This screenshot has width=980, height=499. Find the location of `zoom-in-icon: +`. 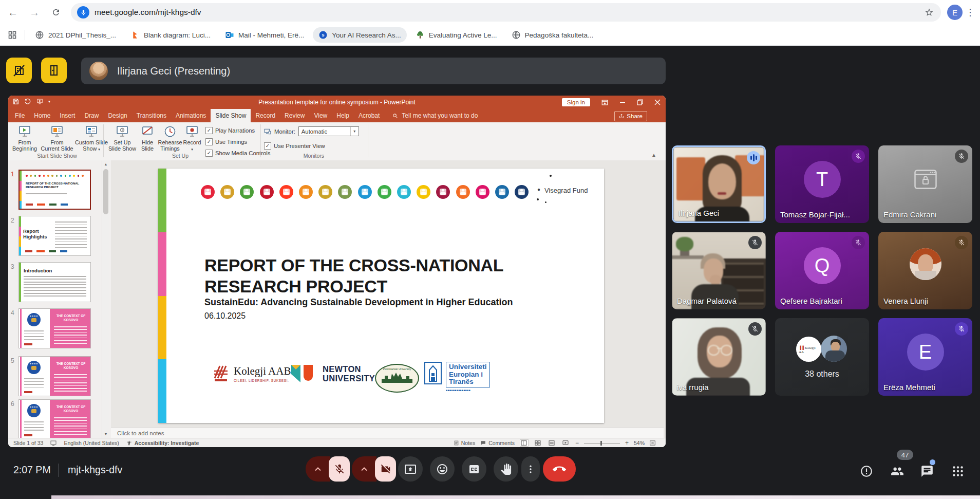

zoom-in-icon: + is located at coordinates (627, 443).